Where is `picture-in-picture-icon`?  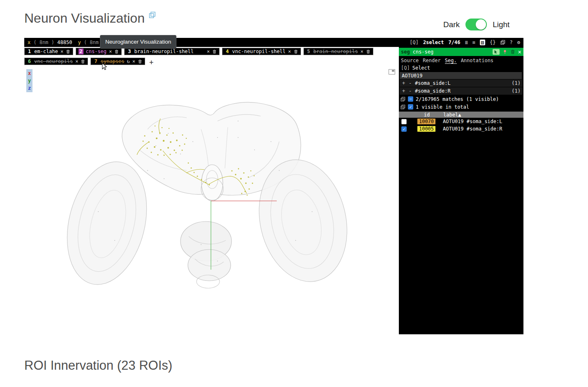
picture-in-picture-icon is located at coordinates (392, 72).